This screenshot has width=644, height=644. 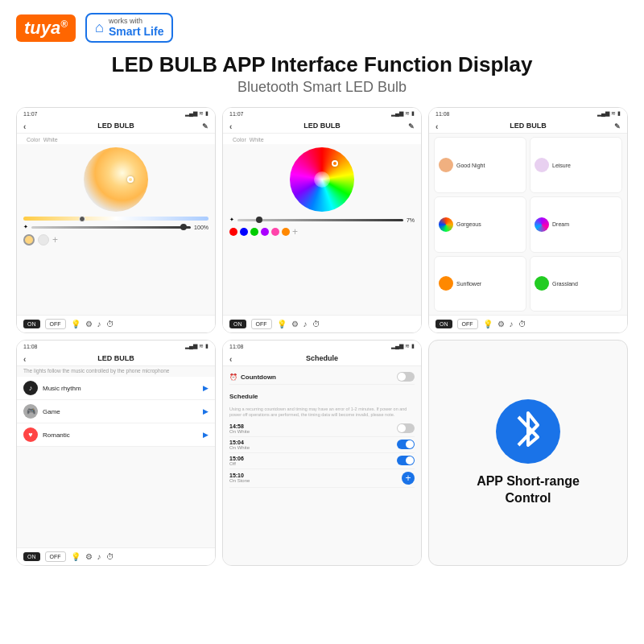 I want to click on toolbar-icon-clock-3: ⏱, so click(x=522, y=324).